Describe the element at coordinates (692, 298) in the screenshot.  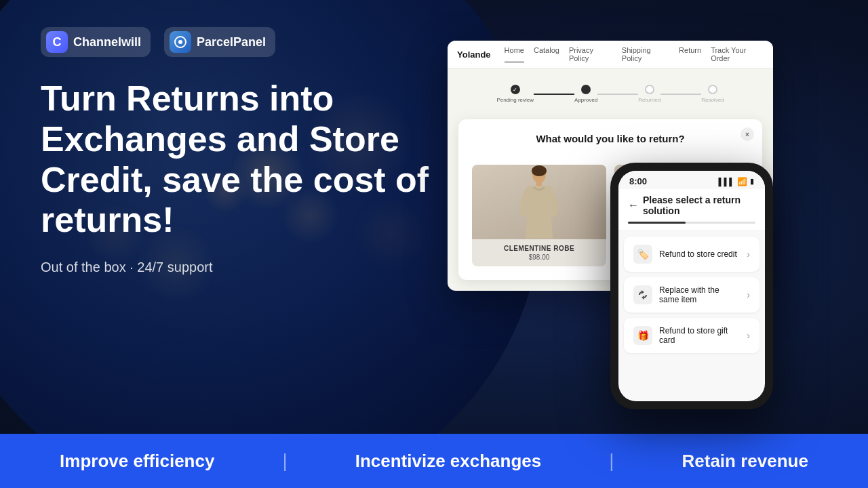
I see `solution-options: 🏷️ Refund to store credit › R` at that location.